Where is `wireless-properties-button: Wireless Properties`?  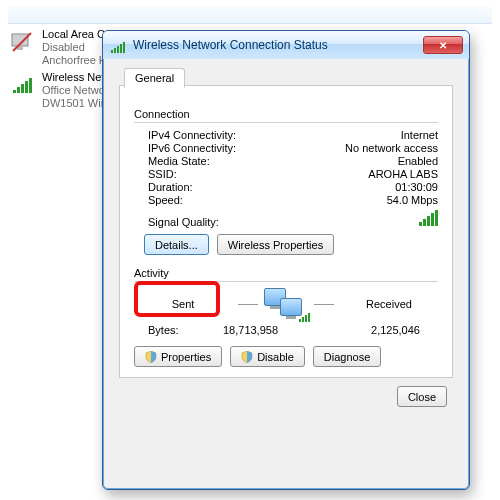 wireless-properties-button: Wireless Properties is located at coordinates (276, 244).